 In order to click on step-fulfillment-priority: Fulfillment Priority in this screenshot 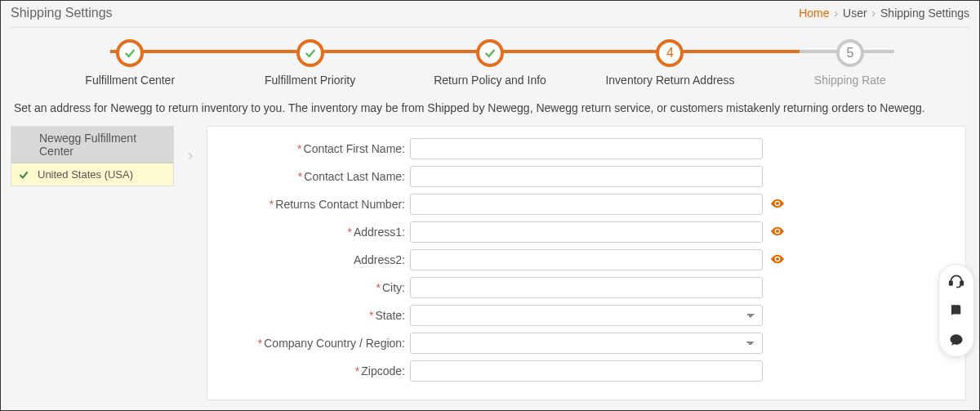, I will do `click(310, 63)`.